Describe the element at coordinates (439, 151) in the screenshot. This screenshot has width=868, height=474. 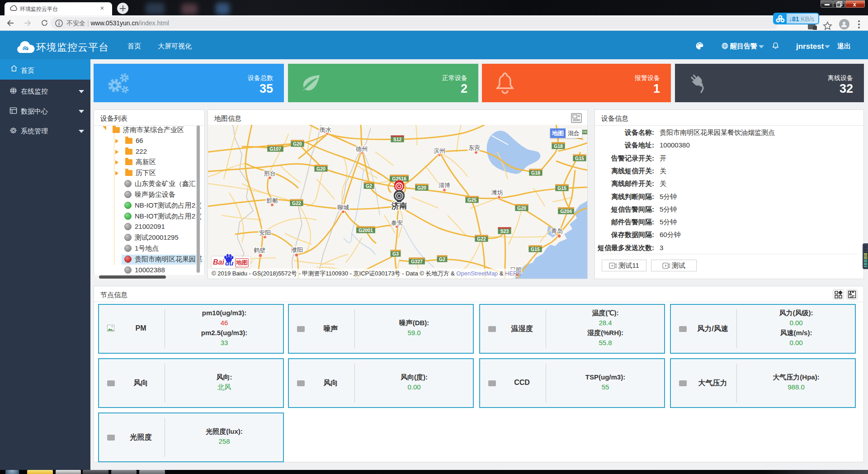
I see `svg-text: 滨州` at that location.